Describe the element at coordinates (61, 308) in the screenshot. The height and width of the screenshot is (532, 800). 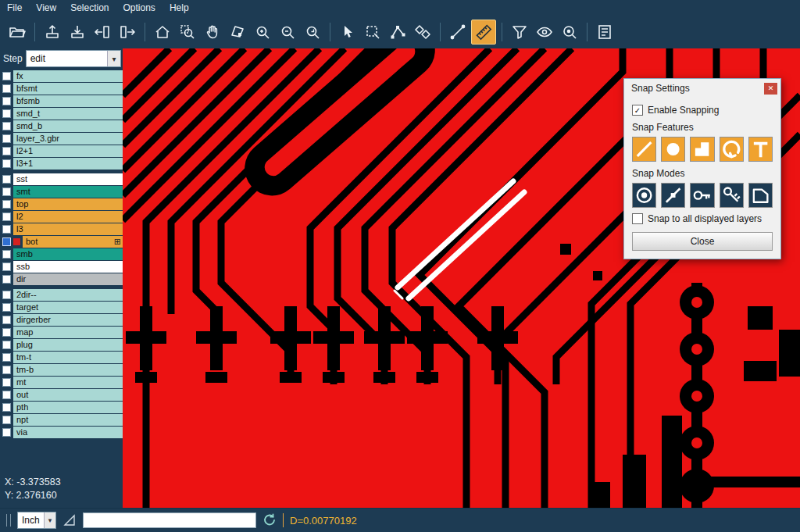
I see `layer-row: target` at that location.